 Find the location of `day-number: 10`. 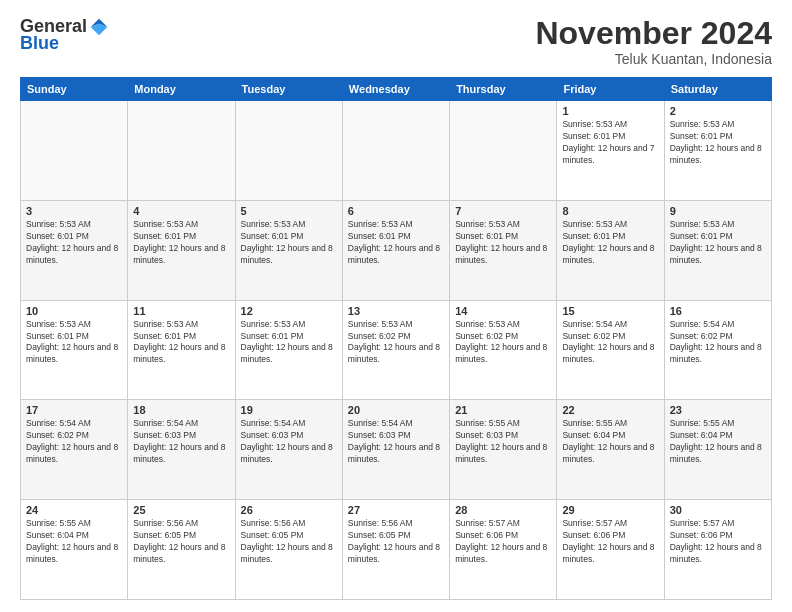

day-number: 10 is located at coordinates (74, 311).